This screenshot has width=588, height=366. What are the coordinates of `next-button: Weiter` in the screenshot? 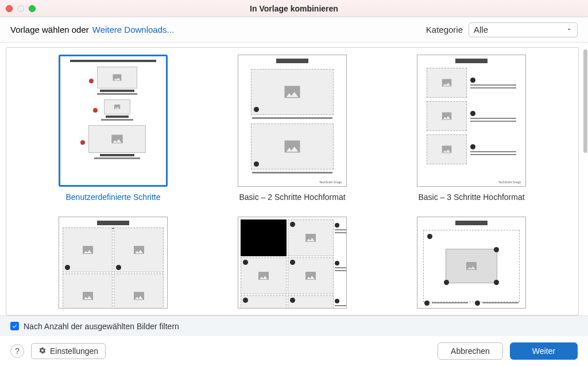 It's located at (544, 351).